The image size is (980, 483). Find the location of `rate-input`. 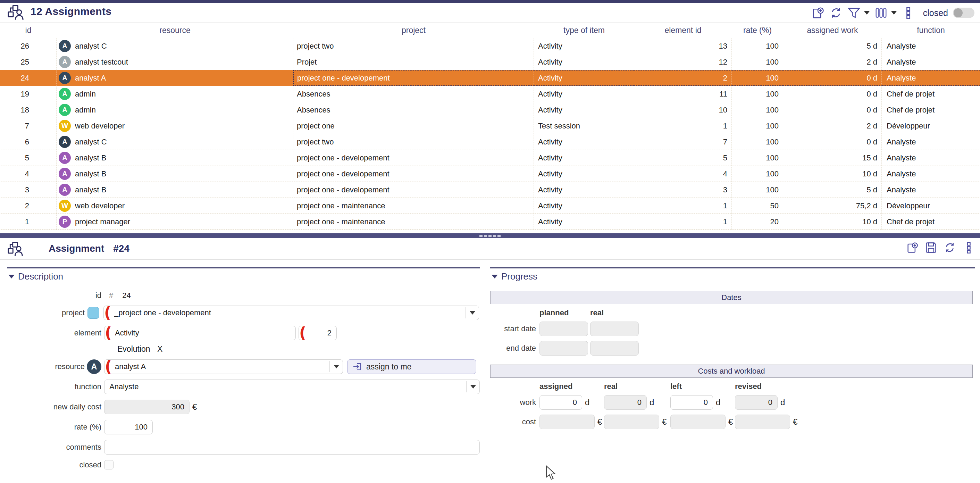

rate-input is located at coordinates (129, 427).